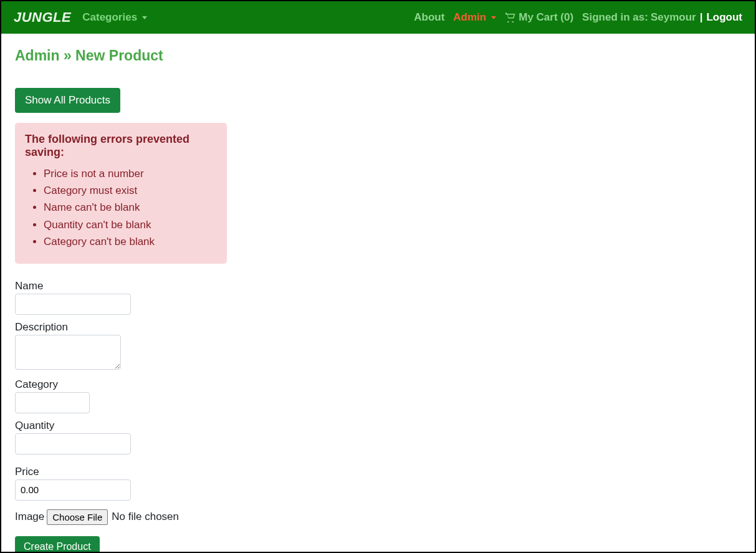  What do you see at coordinates (546, 17) in the screenshot?
I see `nav-cart-label: My Cart (0)` at bounding box center [546, 17].